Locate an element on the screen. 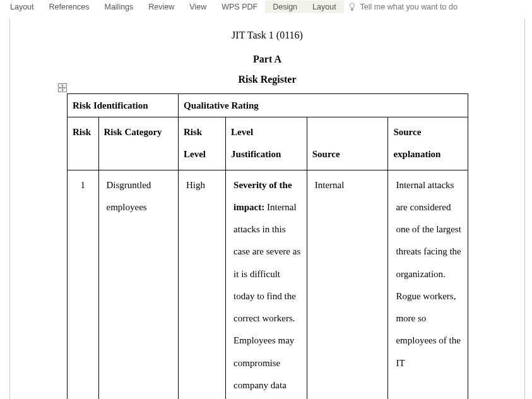 The width and height of the screenshot is (532, 399). doc-title: JIT Task 1 (0116) is located at coordinates (268, 35).